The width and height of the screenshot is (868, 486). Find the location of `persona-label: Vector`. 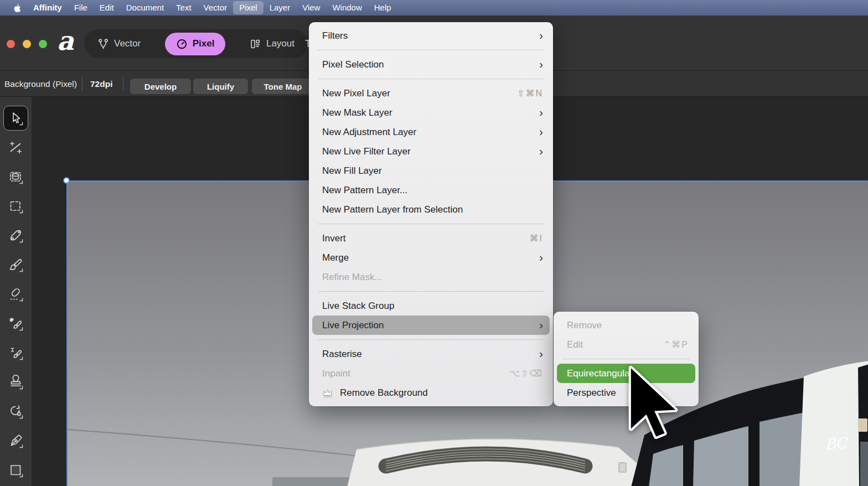

persona-label: Vector is located at coordinates (127, 44).